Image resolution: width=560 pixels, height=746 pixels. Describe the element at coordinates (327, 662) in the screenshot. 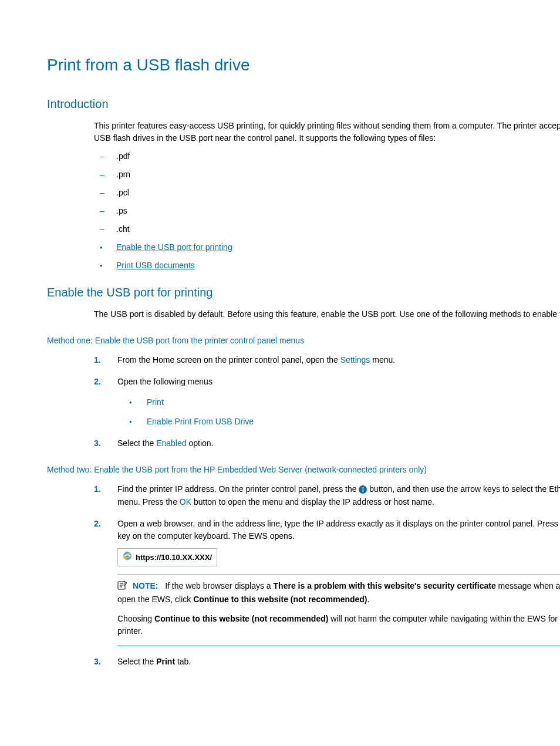

I see `step: Select the Print tab.` at that location.